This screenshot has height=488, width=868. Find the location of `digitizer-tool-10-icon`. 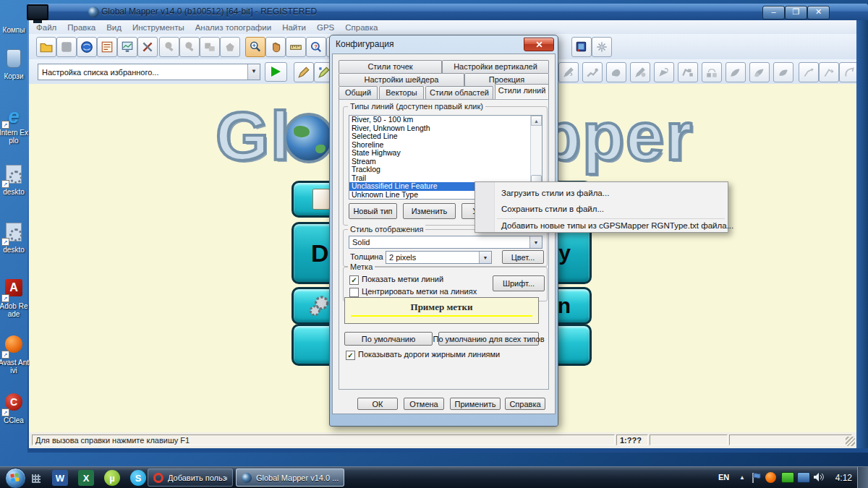

digitizer-tool-10-icon is located at coordinates (760, 72).